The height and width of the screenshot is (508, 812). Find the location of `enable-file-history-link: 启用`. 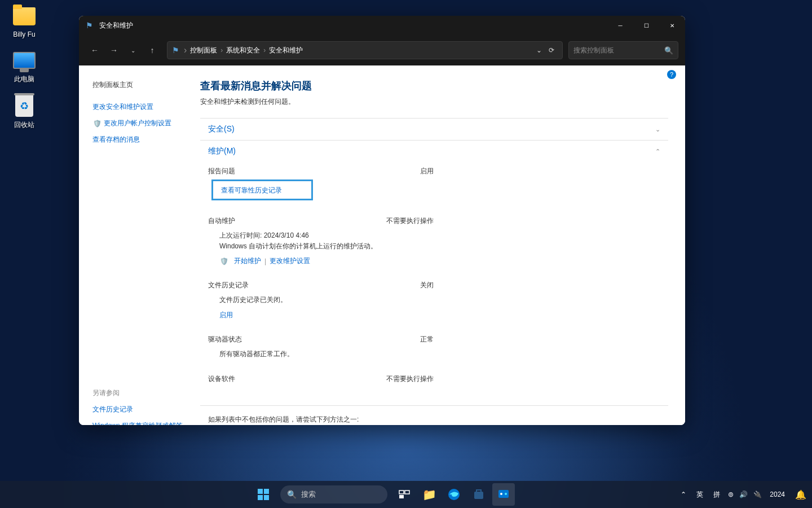

enable-file-history-link: 启用 is located at coordinates (226, 315).